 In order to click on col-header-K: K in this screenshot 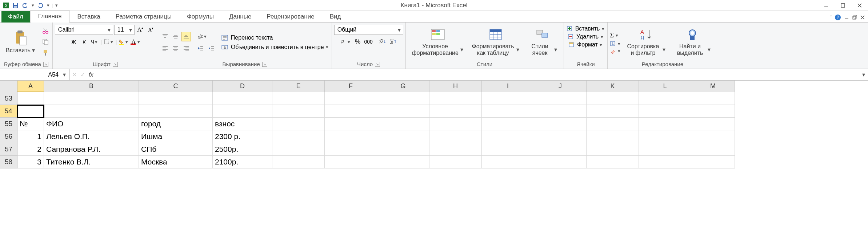, I will do `click(613, 86)`.